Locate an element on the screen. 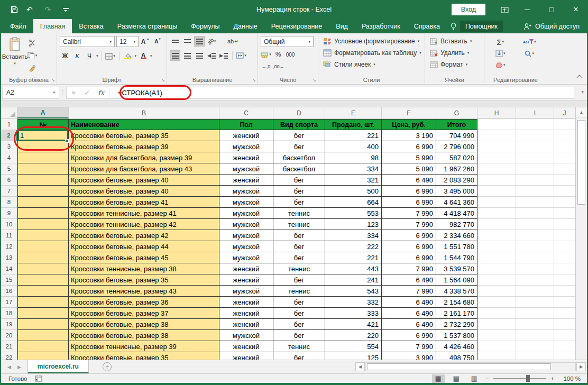 This screenshot has width=588, height=385. cell-G1: Итого is located at coordinates (457, 125).